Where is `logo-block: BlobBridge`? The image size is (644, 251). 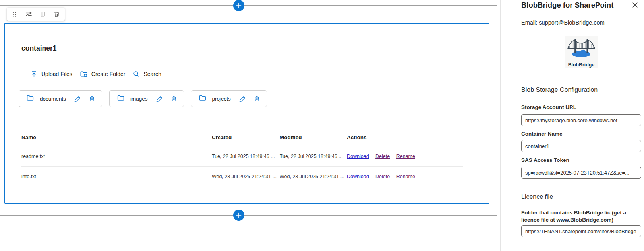 logo-block: BlobBridge is located at coordinates (581, 52).